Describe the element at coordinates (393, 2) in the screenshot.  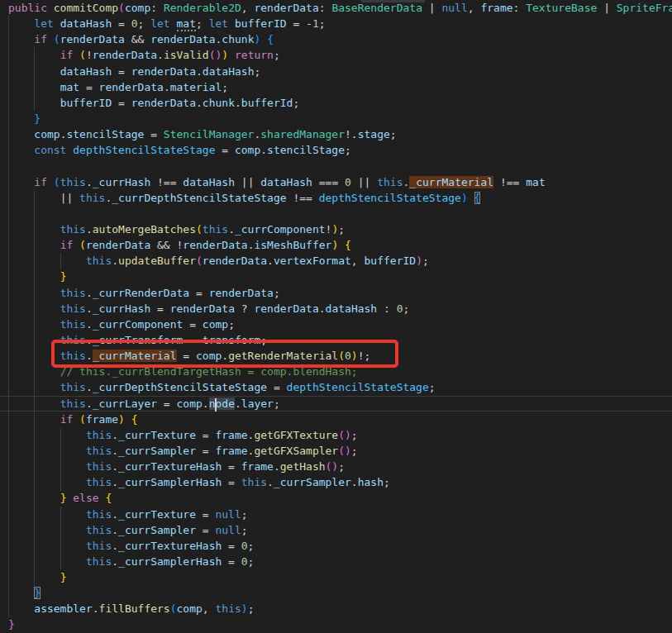
I see `window-edge-sliver` at that location.